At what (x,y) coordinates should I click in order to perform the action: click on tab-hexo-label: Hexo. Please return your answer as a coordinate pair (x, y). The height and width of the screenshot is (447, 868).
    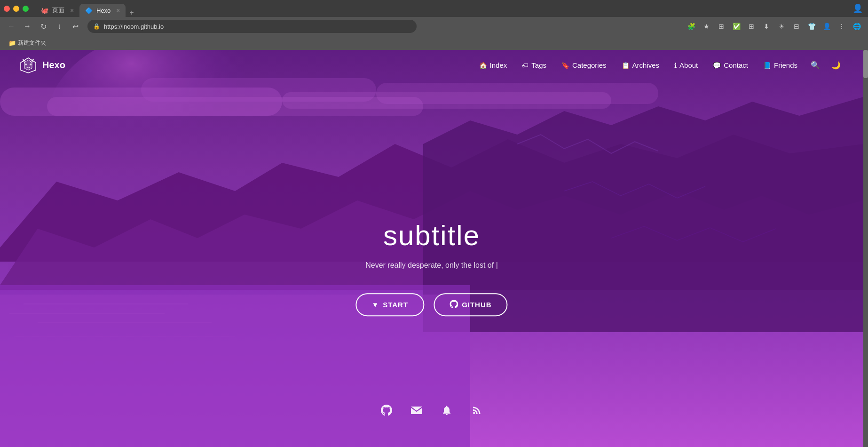
    Looking at the image, I should click on (103, 10).